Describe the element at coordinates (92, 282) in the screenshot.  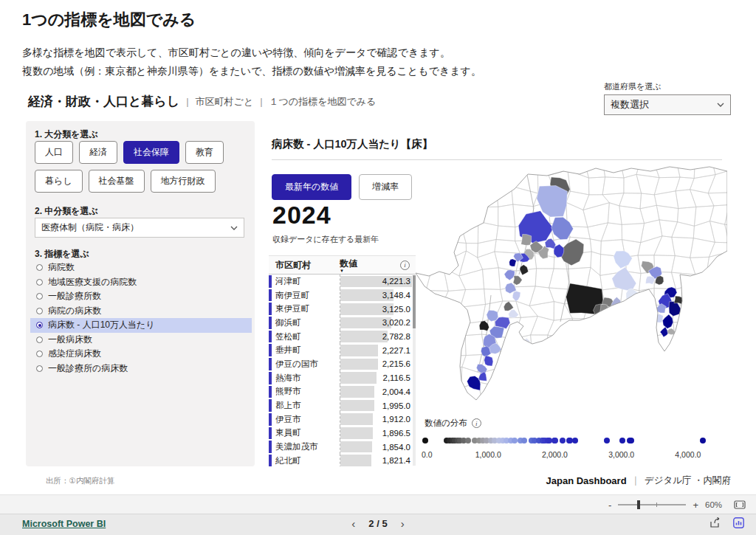
I see `indicator-label: 地域医療支援の病院数` at that location.